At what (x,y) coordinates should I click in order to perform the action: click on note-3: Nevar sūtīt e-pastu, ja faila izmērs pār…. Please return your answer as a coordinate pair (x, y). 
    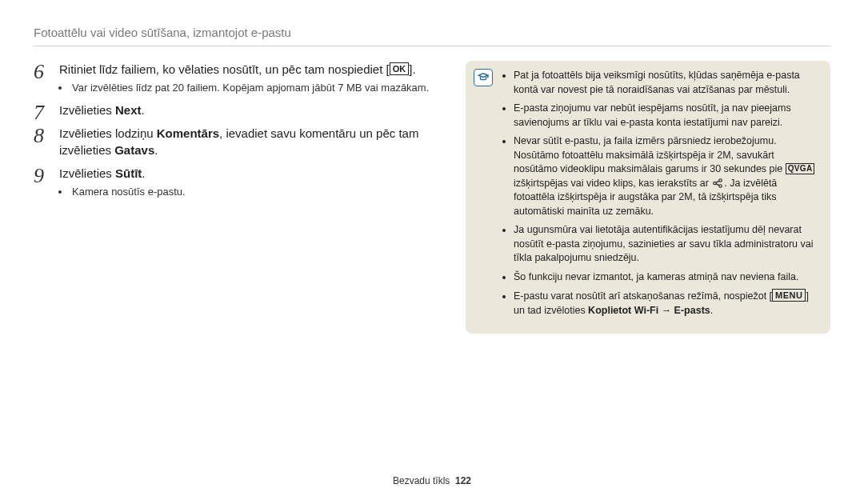
    Looking at the image, I should click on (666, 176).